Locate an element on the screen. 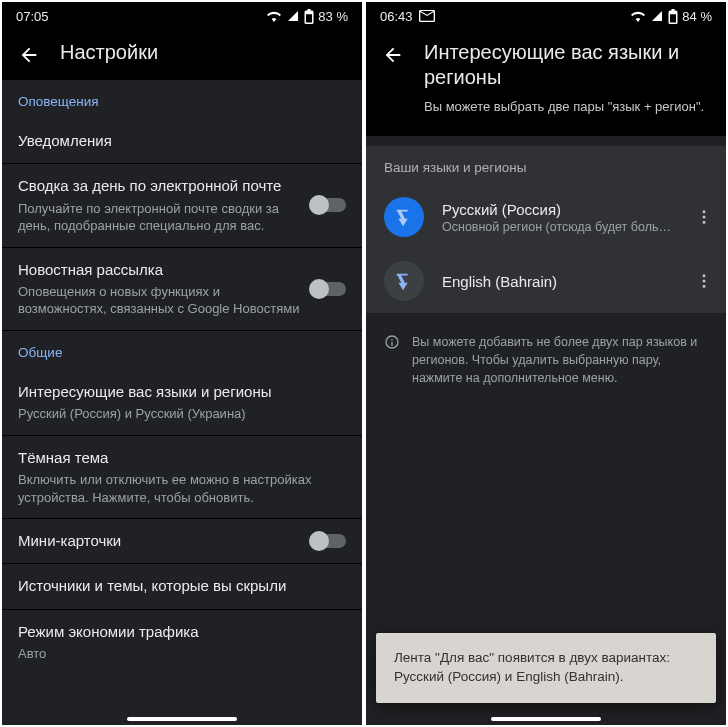 This screenshot has height=727, width=728. row-title: Режим экономии трафика is located at coordinates (182, 632).